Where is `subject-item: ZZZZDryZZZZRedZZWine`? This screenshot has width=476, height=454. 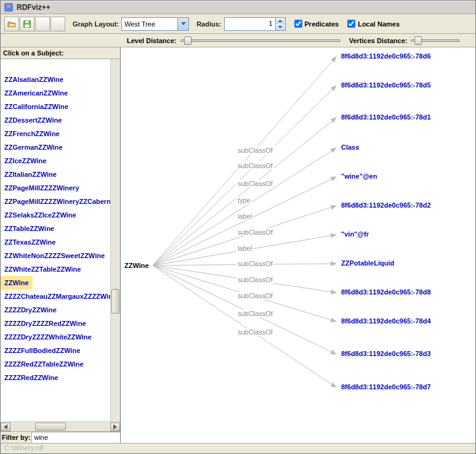
subject-item: ZZZZDryZZZZRedZZWine is located at coordinates (55, 323).